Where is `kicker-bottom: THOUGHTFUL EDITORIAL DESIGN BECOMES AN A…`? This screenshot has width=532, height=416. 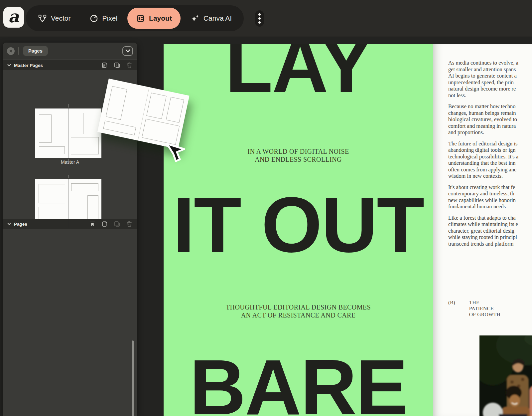 kicker-bottom: THOUGHTFUL EDITORIAL DESIGN BECOMES AN A… is located at coordinates (298, 311).